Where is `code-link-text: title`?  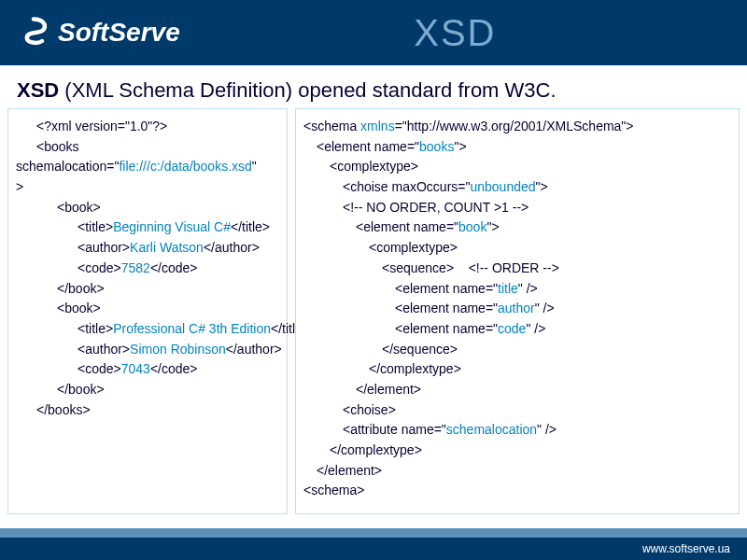 code-link-text: title is located at coordinates (508, 288).